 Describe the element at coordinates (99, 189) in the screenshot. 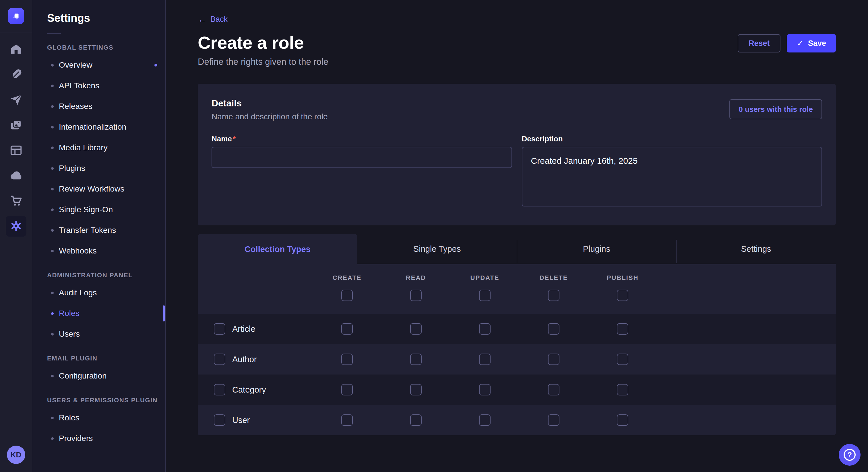

I see `sidebar-item-review-workflows: Review Workflows` at that location.